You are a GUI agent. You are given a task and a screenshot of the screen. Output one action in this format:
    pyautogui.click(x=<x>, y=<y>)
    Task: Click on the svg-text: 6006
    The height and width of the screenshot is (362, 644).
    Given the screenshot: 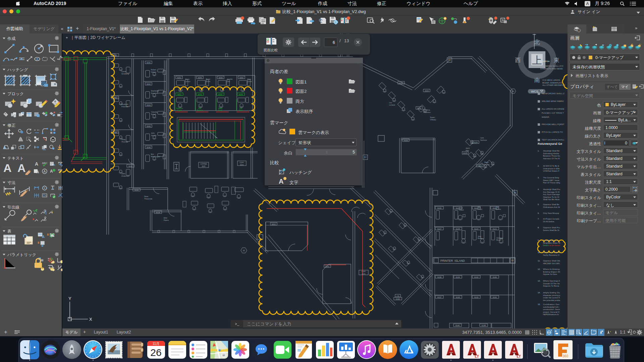 What is the action you would take?
    pyautogui.click(x=242, y=165)
    